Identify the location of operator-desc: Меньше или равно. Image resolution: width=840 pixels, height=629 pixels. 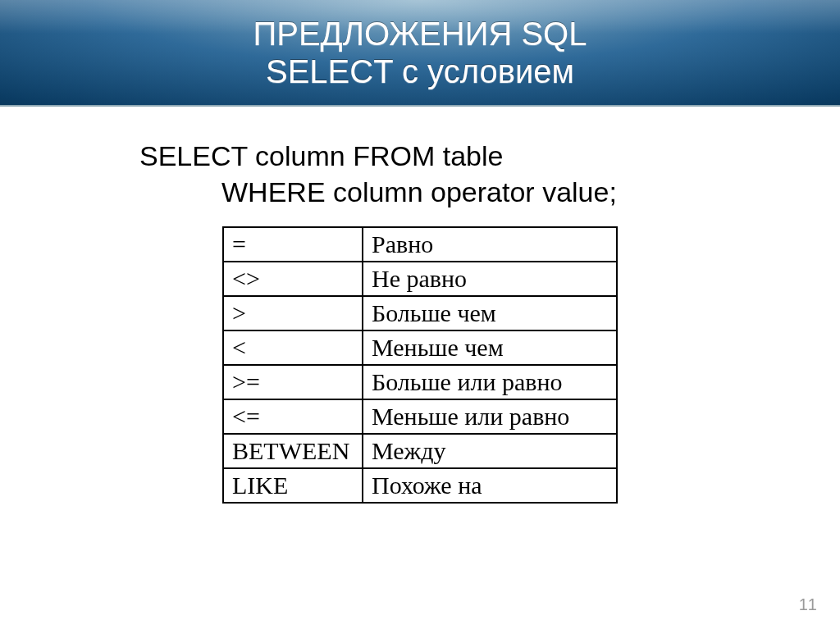
(490, 417).